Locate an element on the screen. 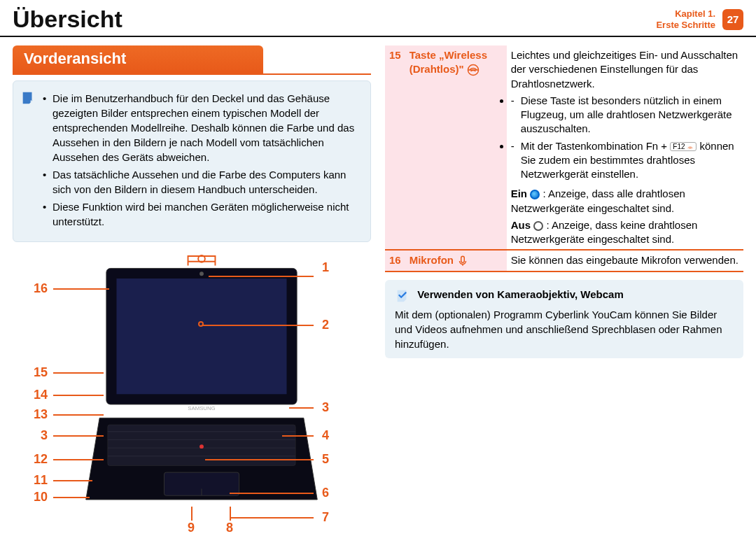 Image resolution: width=756 pixels, height=536 pixels. callout-label: 8 is located at coordinates (230, 528).